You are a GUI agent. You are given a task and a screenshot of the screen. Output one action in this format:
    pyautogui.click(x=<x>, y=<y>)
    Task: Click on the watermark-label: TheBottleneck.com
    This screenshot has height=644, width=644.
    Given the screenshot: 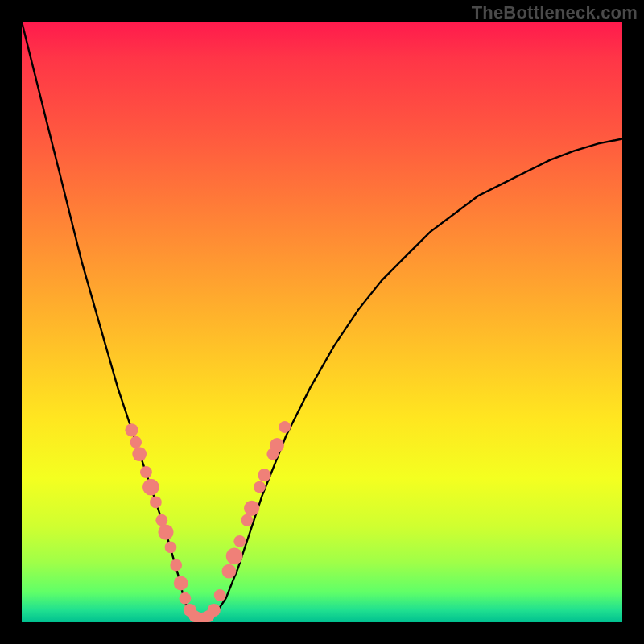 What is the action you would take?
    pyautogui.click(x=555, y=13)
    